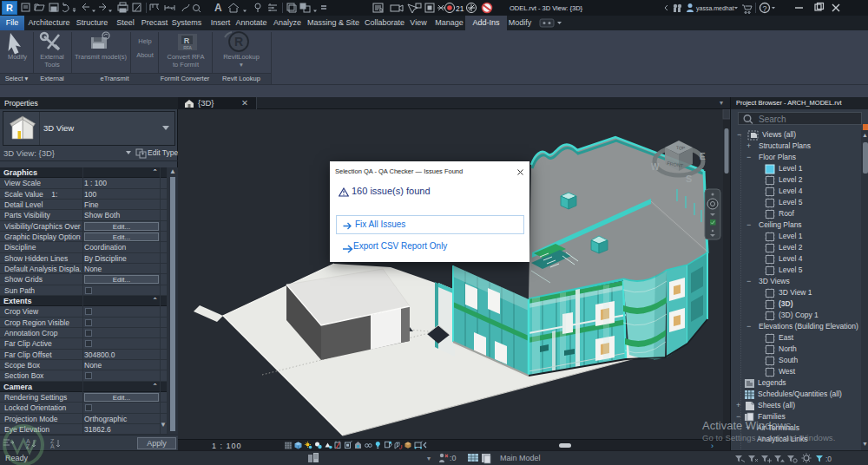 Image resolution: width=868 pixels, height=465 pixels. Describe the element at coordinates (715, 9) in the screenshot. I see `svg-text: yassa.medhat` at that location.